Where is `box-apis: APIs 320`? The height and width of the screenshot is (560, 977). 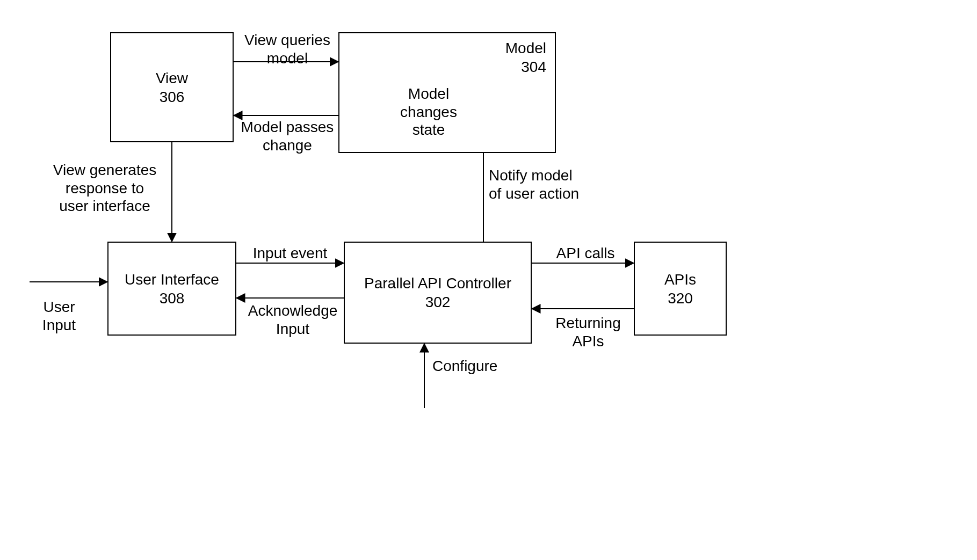 box-apis: APIs 320 is located at coordinates (680, 289).